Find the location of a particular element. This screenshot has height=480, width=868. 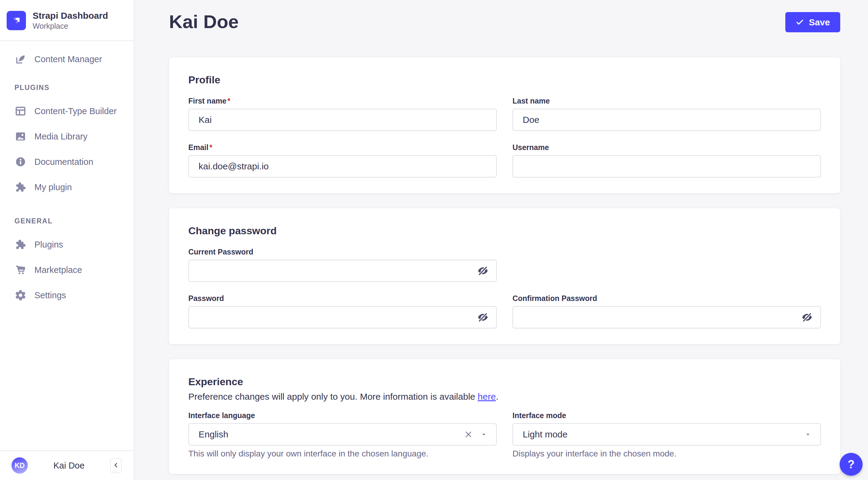

layout-icon is located at coordinates (21, 111).